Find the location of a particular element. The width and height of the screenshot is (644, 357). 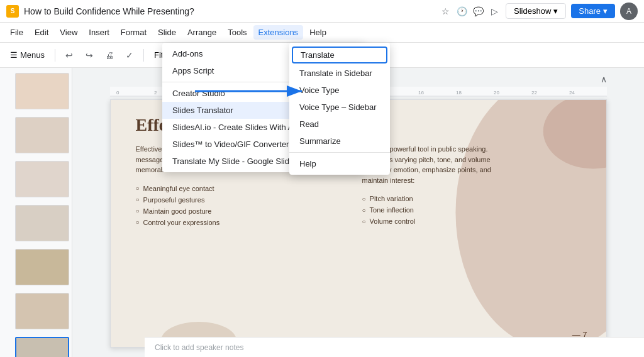

menu-help: Help is located at coordinates (318, 33).